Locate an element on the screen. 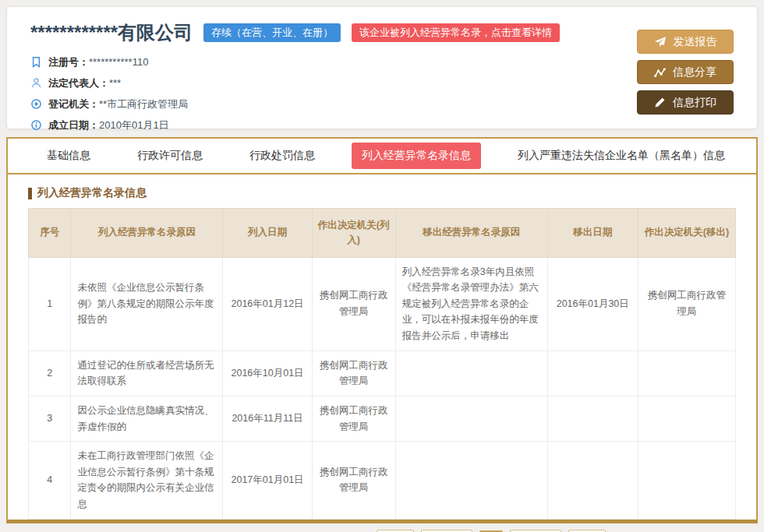 This screenshot has width=764, height=532. share-info-button: 信息分享 is located at coordinates (685, 72).